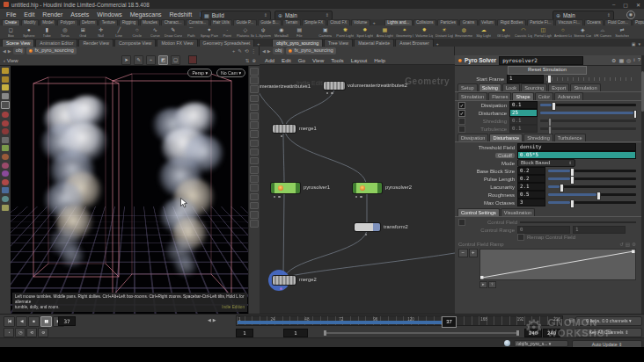 This screenshot has height=362, width=644. Describe the element at coordinates (11, 23) in the screenshot. I see `shelf-tab: Create` at that location.